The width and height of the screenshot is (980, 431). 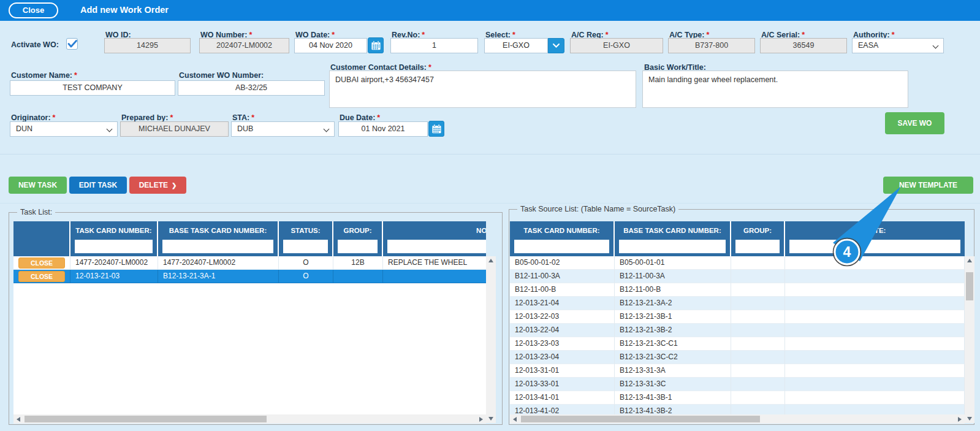 I want to click on source-task-row: 12-013-31-01 B12-13-31-3A, so click(x=737, y=371).